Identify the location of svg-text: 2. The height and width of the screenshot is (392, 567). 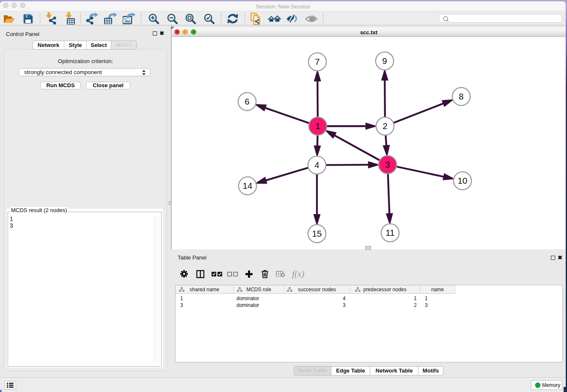
(385, 126).